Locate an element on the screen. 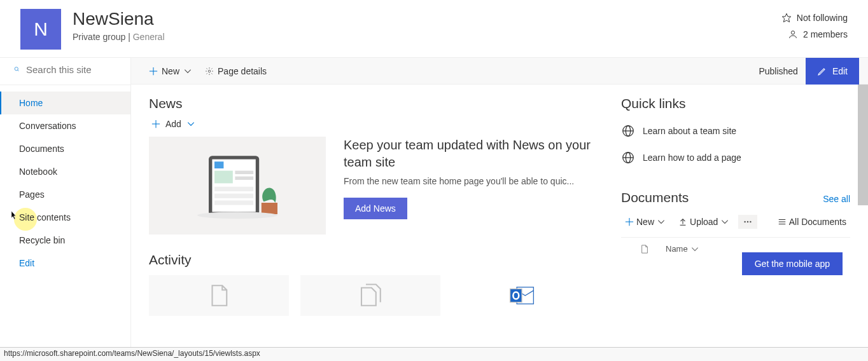 The image size is (868, 361). nav-edit: Edit is located at coordinates (65, 263).